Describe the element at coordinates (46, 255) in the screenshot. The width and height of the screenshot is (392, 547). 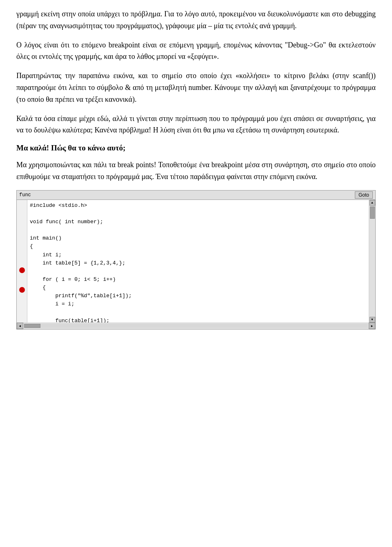
I see `code-line: int i;` at that location.